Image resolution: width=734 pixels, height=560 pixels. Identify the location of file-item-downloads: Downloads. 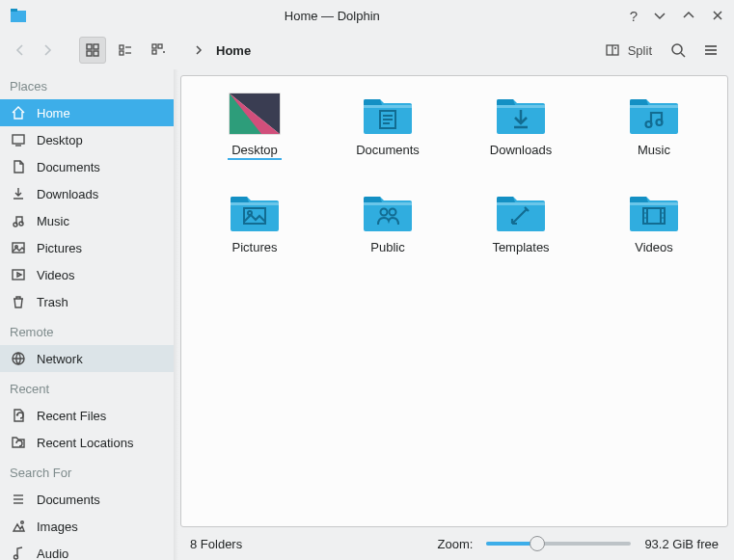
(521, 125).